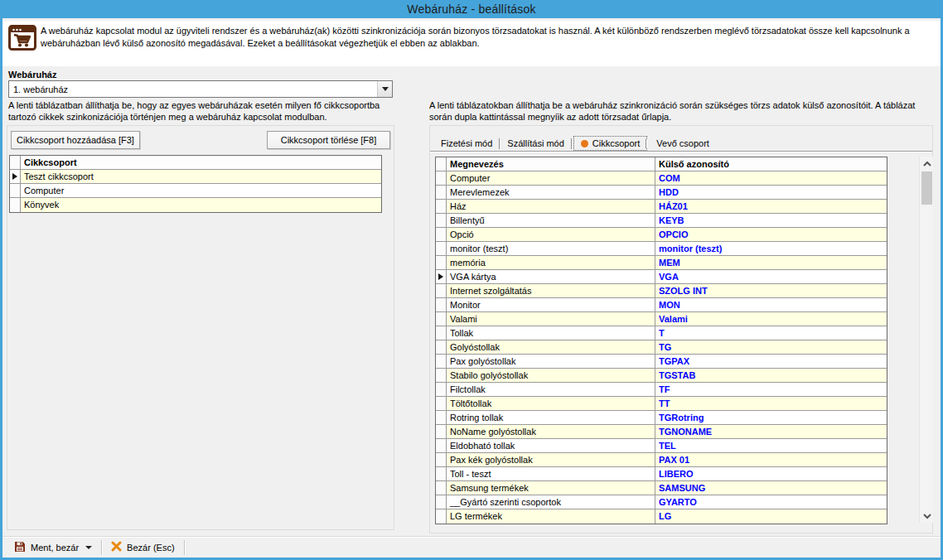  Describe the element at coordinates (661, 418) in the screenshot. I see `table-row: Rotring tollakTGRotring` at that location.